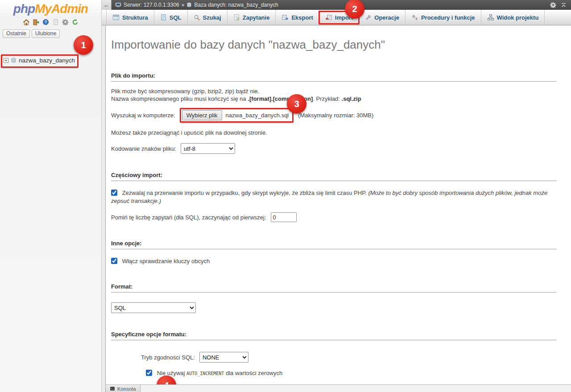 Image resolution: width=571 pixels, height=392 pixels. I want to click on expand-plus-icon: +, so click(6, 61).